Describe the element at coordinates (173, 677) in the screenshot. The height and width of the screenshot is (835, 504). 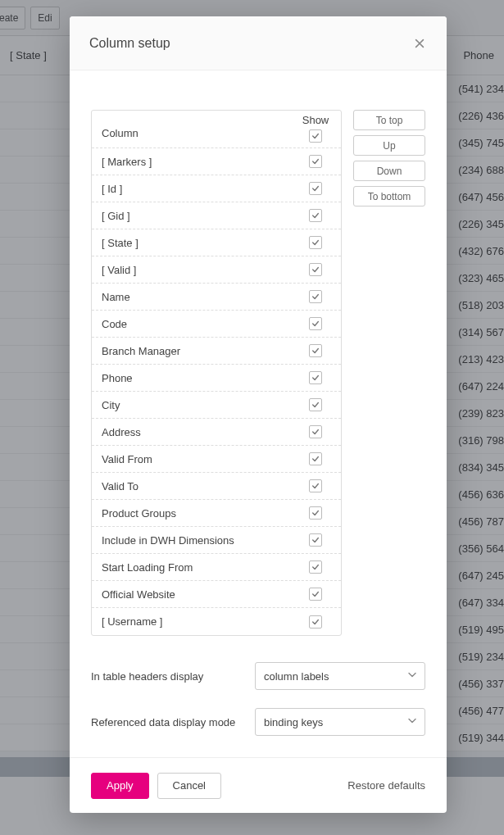
I see `headers-display-label: In table headers display` at that location.